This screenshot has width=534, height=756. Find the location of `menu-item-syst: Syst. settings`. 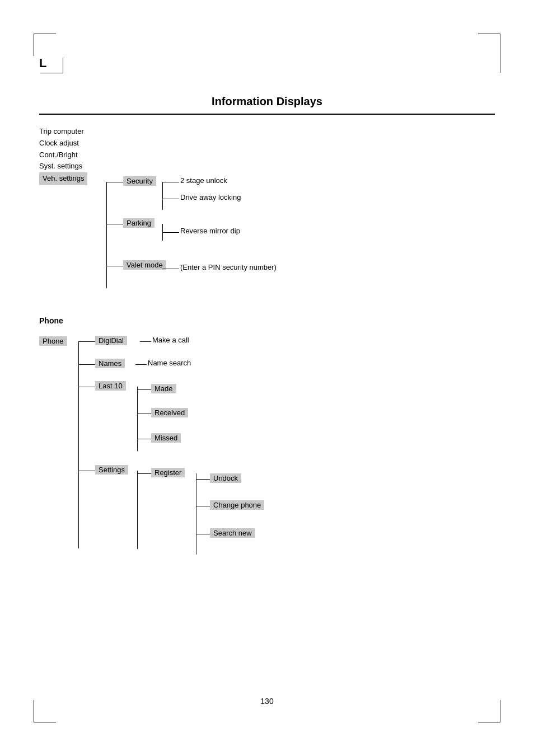

menu-item-syst: Syst. settings is located at coordinates (63, 167).